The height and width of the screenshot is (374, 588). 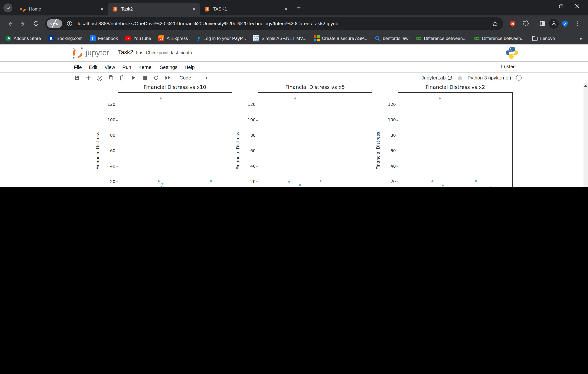 I want to click on url-text: localhost:8888/notebooks/OneDrive%20-%20…, so click(x=284, y=23).